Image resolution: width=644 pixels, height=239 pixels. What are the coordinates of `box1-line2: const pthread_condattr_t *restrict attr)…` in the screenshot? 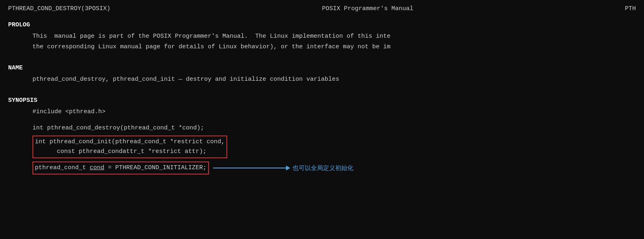 It's located at (130, 152).